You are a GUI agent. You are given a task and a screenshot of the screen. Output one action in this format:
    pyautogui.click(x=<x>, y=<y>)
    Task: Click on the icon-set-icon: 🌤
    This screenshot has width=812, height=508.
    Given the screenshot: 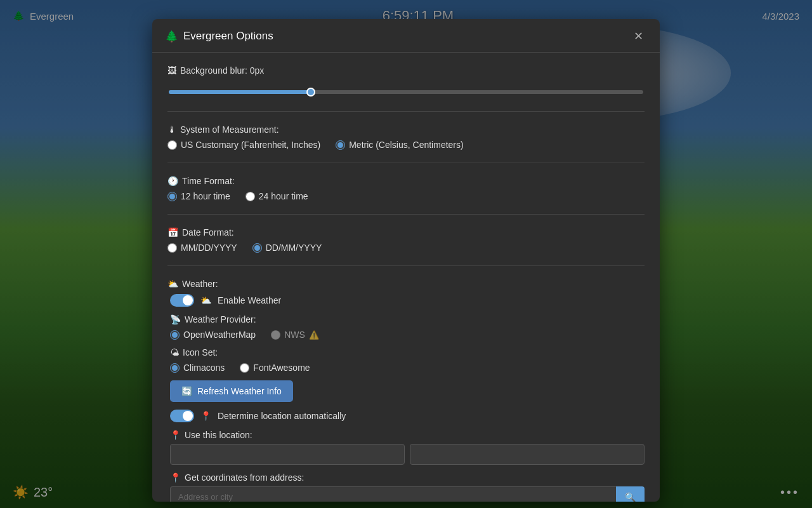 What is the action you would take?
    pyautogui.click(x=174, y=352)
    